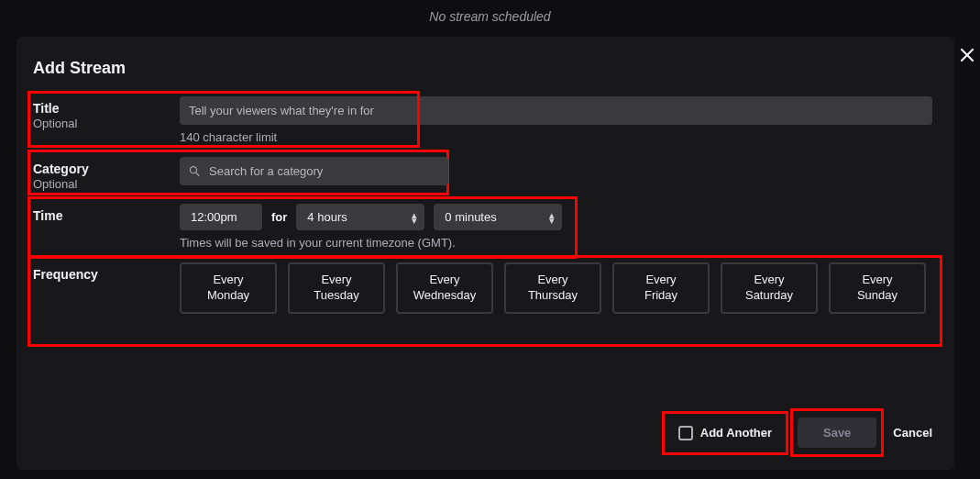 This screenshot has height=479, width=980. Describe the element at coordinates (686, 433) in the screenshot. I see `checkbox-icon` at that location.